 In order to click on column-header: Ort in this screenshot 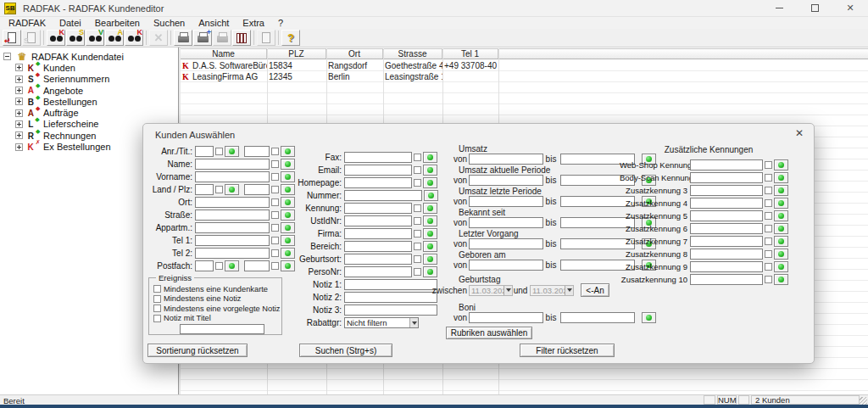, I will do `click(354, 54)`.